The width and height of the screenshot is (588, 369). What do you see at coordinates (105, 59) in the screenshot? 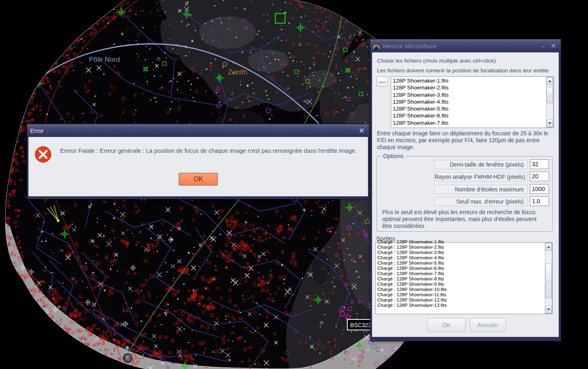
I see `svg-text: Pôle Nord` at bounding box center [105, 59].